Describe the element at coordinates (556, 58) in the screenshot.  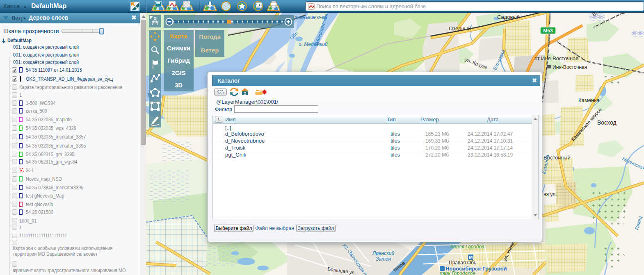
I see `svg-text: ст Иня-Восточная` at that location.